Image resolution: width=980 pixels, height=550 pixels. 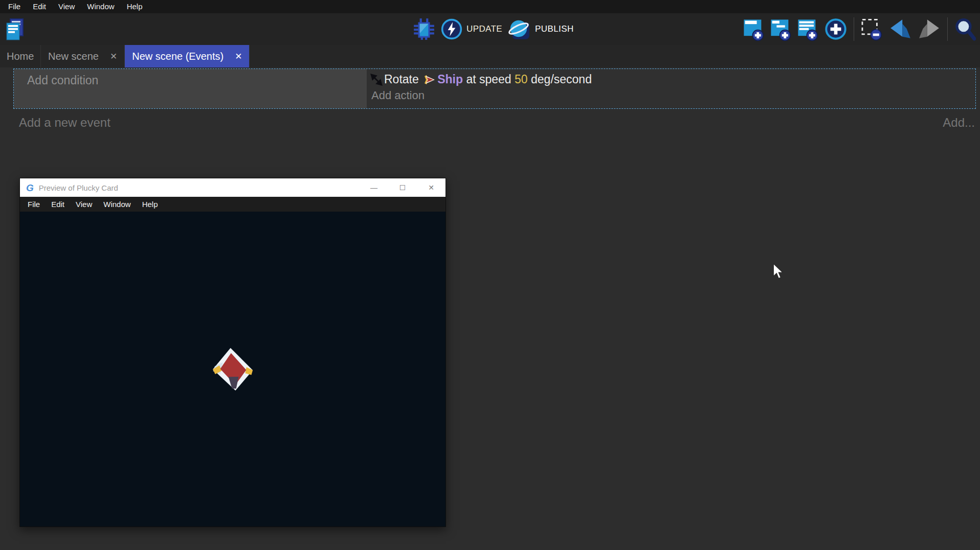 What do you see at coordinates (100, 7) in the screenshot?
I see `menu-window: Window` at bounding box center [100, 7].